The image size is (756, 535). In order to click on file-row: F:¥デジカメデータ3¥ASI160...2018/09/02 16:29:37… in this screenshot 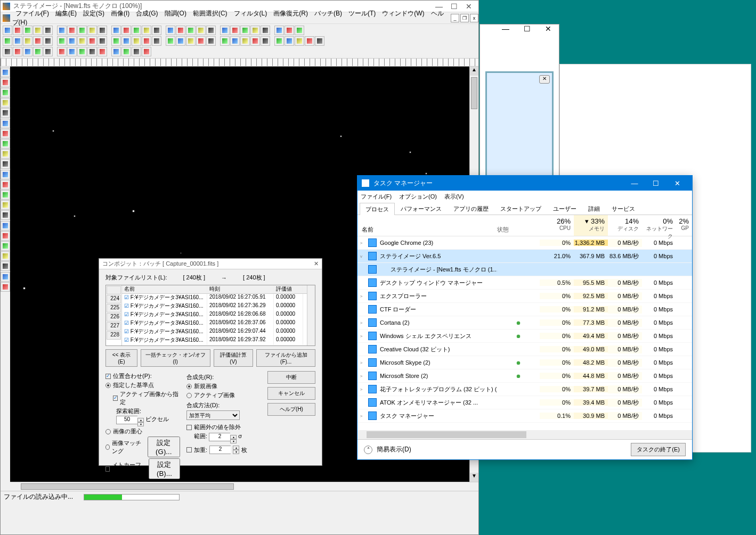, I will do `click(214, 341)`.